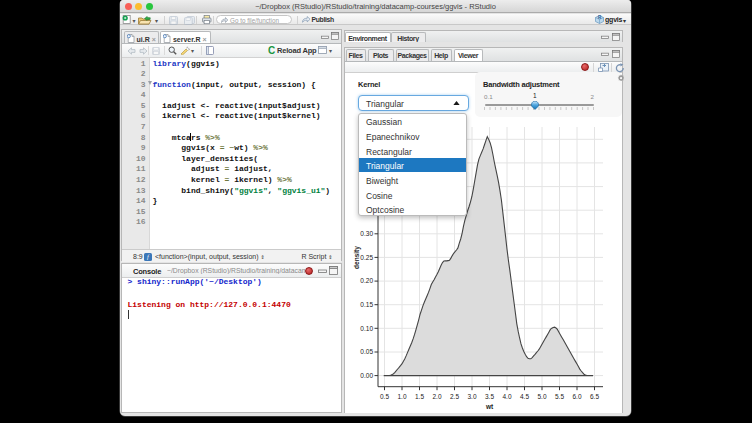  What do you see at coordinates (366, 234) in the screenshot?
I see `svg-text: 0.30` at bounding box center [366, 234].